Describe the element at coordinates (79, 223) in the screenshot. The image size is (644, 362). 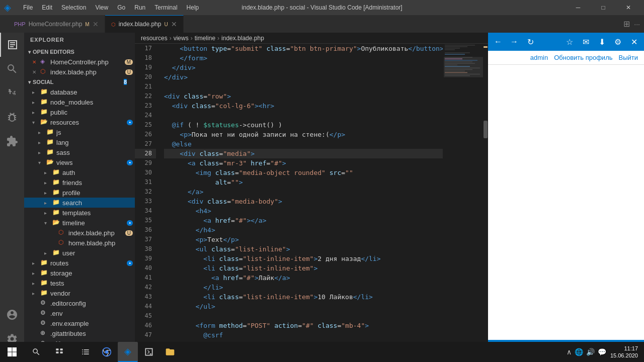
I see `folder-timeline: ▾ 📂 timeline •` at that location.